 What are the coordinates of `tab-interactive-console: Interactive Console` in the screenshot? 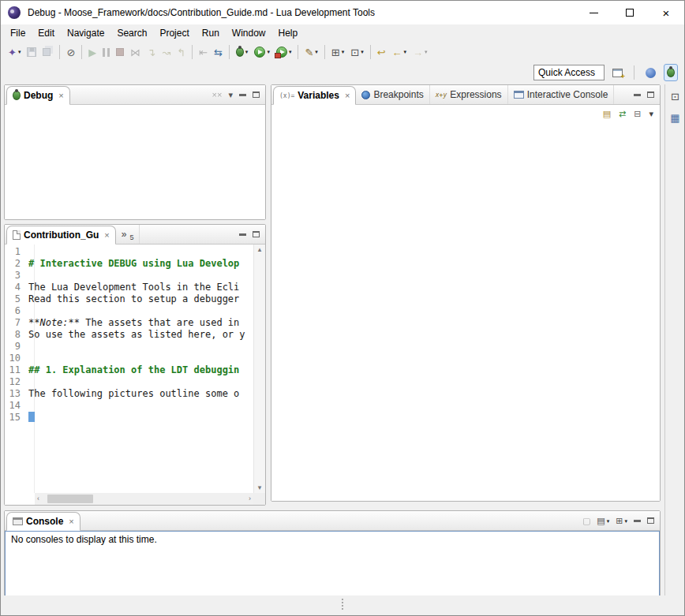 It's located at (562, 95).